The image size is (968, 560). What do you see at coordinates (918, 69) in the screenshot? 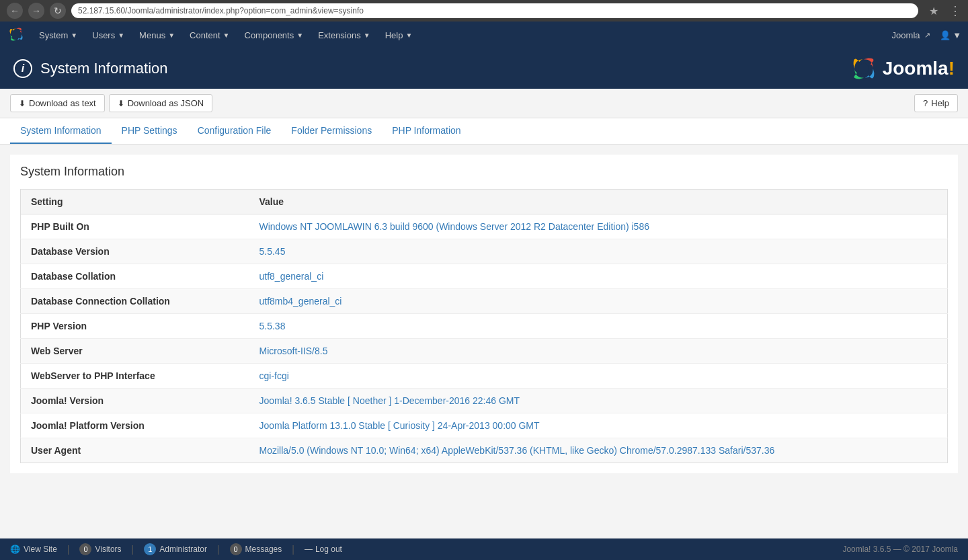
I see `brand-text: Joomla!` at bounding box center [918, 69].